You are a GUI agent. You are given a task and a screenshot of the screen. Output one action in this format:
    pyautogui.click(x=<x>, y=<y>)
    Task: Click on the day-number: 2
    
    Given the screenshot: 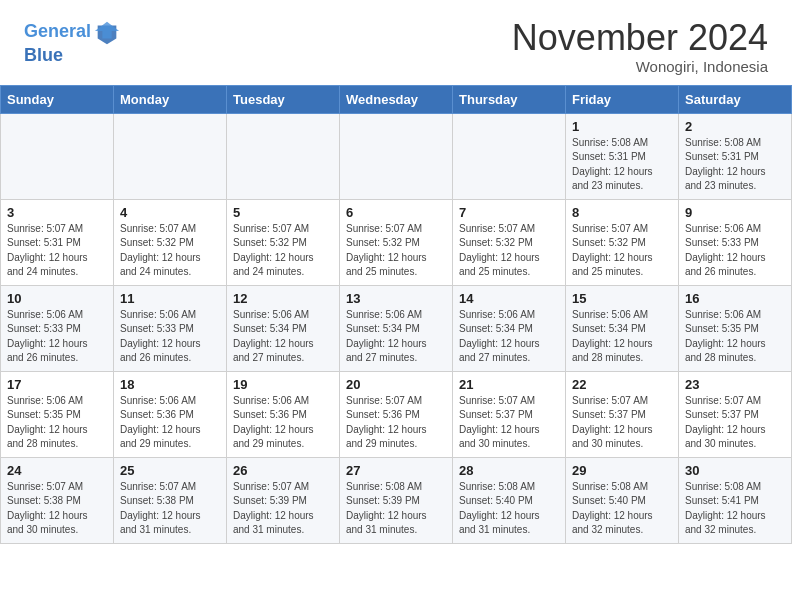 What is the action you would take?
    pyautogui.click(x=735, y=126)
    